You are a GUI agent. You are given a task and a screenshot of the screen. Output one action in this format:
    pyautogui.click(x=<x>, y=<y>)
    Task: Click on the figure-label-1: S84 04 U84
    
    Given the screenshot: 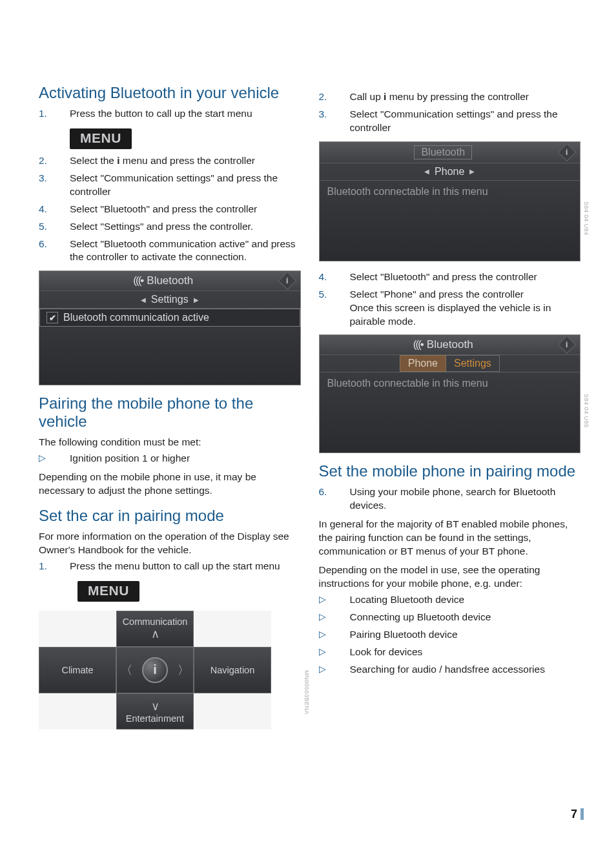 What is the action you would take?
    pyautogui.click(x=586, y=218)
    